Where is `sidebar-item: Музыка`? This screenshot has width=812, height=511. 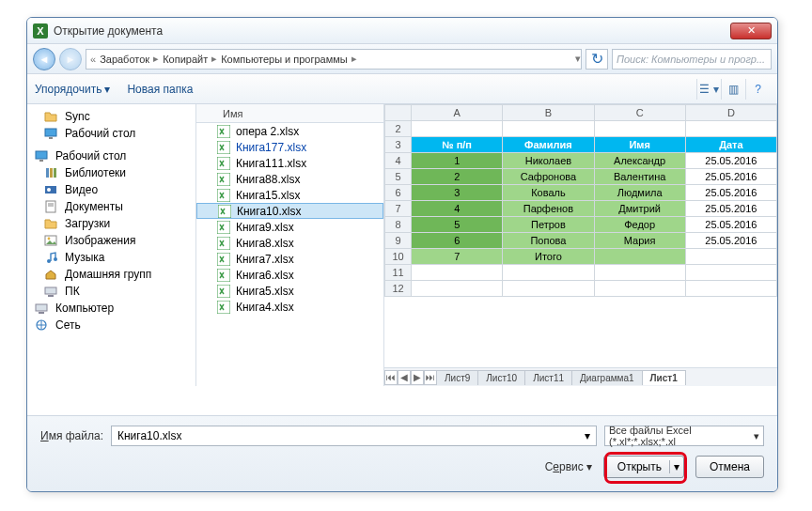 sidebar-item: Музыка is located at coordinates (111, 257).